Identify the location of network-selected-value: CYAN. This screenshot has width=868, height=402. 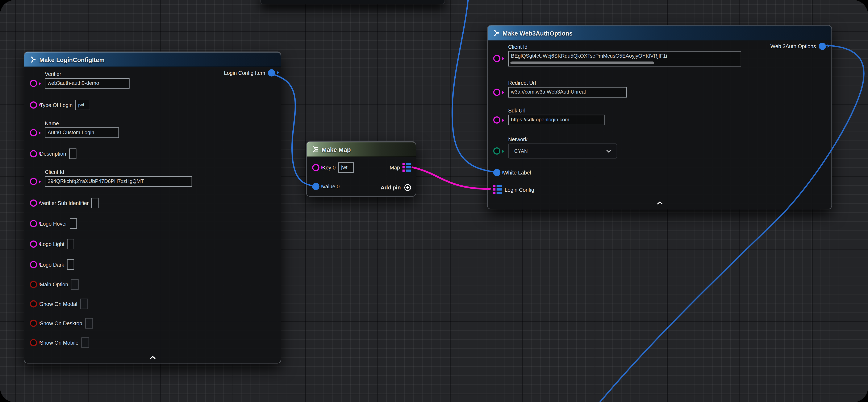
(521, 151).